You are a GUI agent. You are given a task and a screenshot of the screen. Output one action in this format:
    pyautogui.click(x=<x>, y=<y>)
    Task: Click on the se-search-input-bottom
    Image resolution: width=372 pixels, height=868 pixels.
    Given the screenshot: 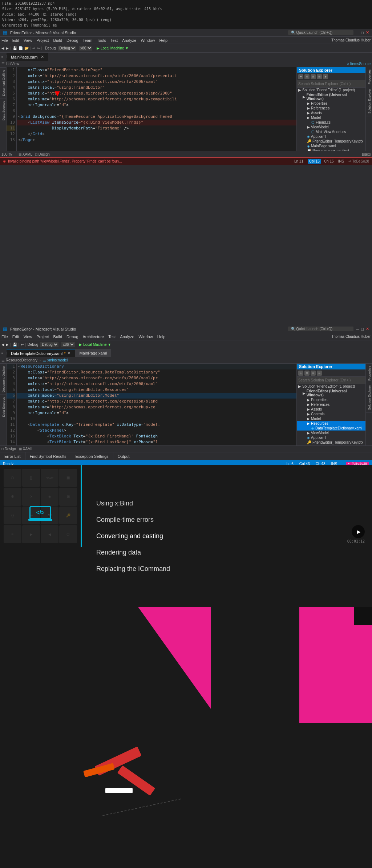 What is the action you would take?
    pyautogui.click(x=331, y=380)
    